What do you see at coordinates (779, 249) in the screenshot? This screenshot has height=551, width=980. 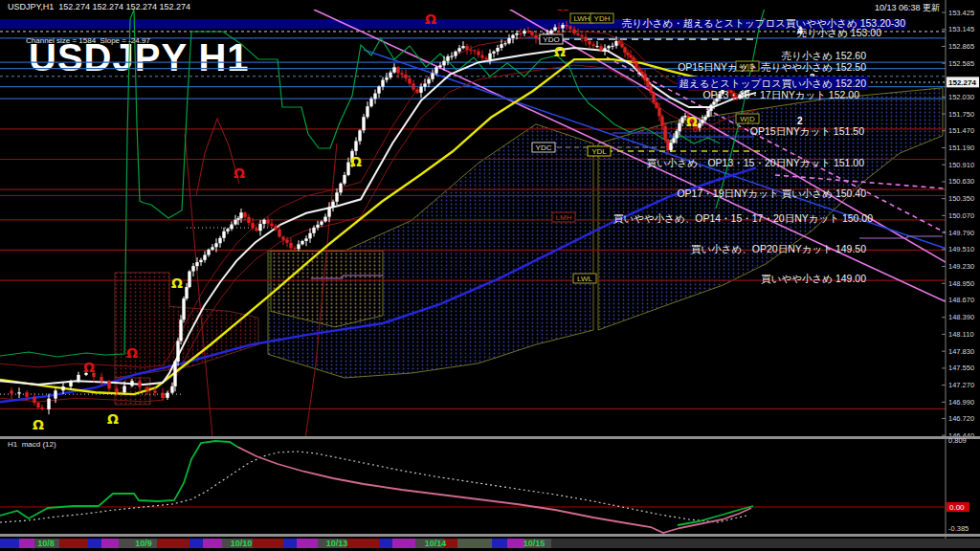 I see `order-annotation: 買い小さめ、OP20日NYカット 149.50` at bounding box center [779, 249].